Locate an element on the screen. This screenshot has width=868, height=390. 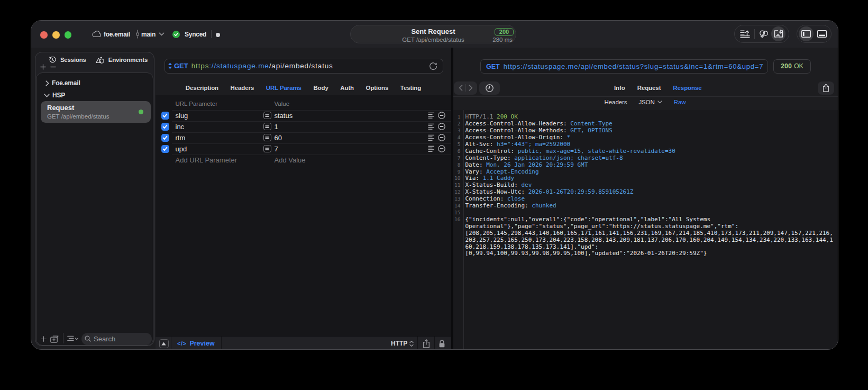
tree-item-foe-email: Foe.email is located at coordinates (95, 84).